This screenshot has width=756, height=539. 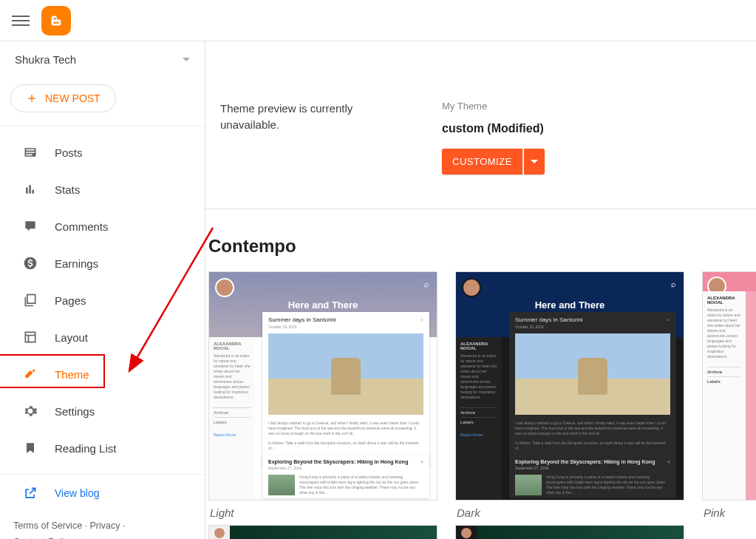 What do you see at coordinates (30, 189) in the screenshot?
I see `stats-icon` at bounding box center [30, 189].